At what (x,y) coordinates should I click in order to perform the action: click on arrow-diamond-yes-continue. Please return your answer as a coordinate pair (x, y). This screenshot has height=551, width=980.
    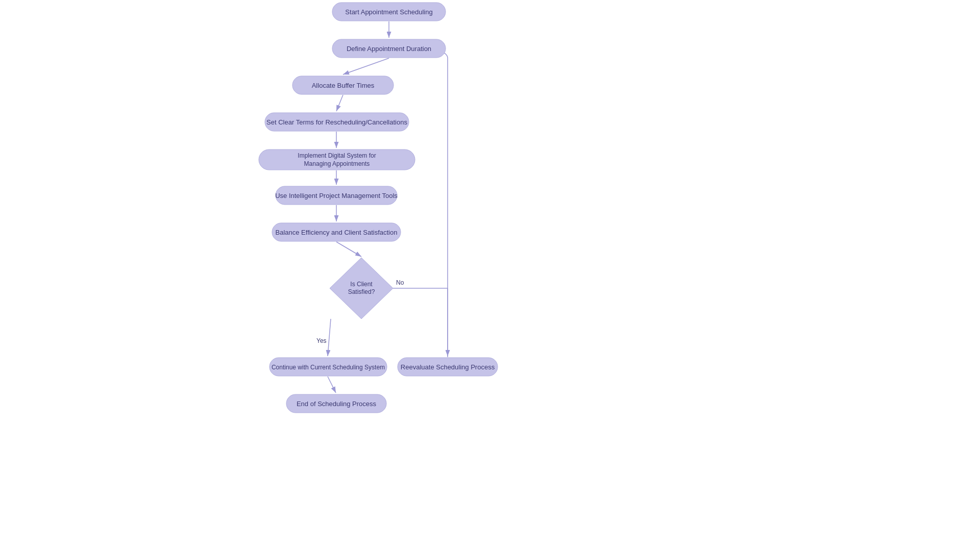
    Looking at the image, I should click on (329, 338).